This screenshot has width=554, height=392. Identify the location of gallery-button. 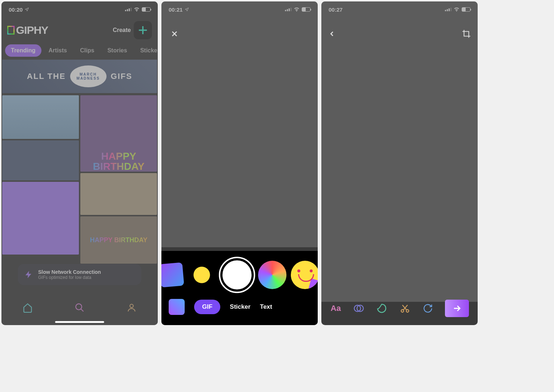
(177, 307).